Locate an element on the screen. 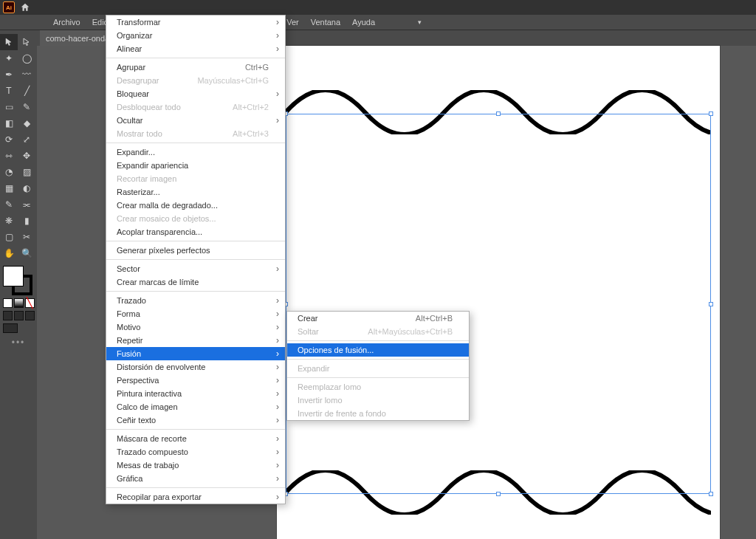 The width and height of the screenshot is (756, 539). menu-item: Organizar is located at coordinates (196, 35).